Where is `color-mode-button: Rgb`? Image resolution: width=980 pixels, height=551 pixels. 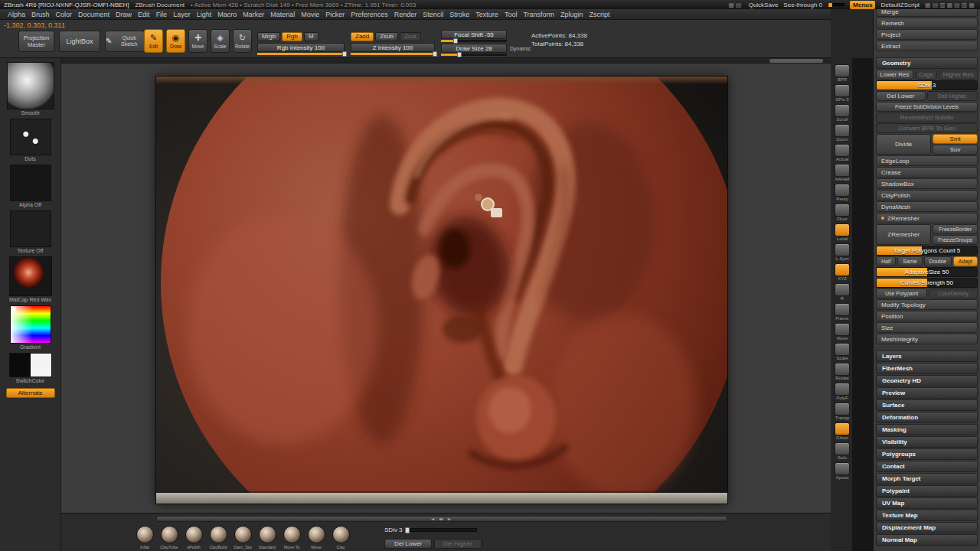
color-mode-button: Rgb is located at coordinates (292, 37).